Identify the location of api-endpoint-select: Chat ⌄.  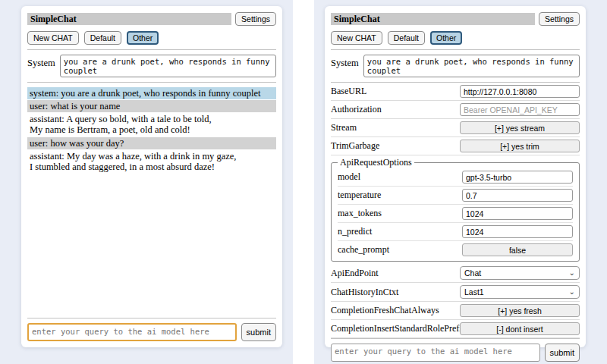
(520, 273).